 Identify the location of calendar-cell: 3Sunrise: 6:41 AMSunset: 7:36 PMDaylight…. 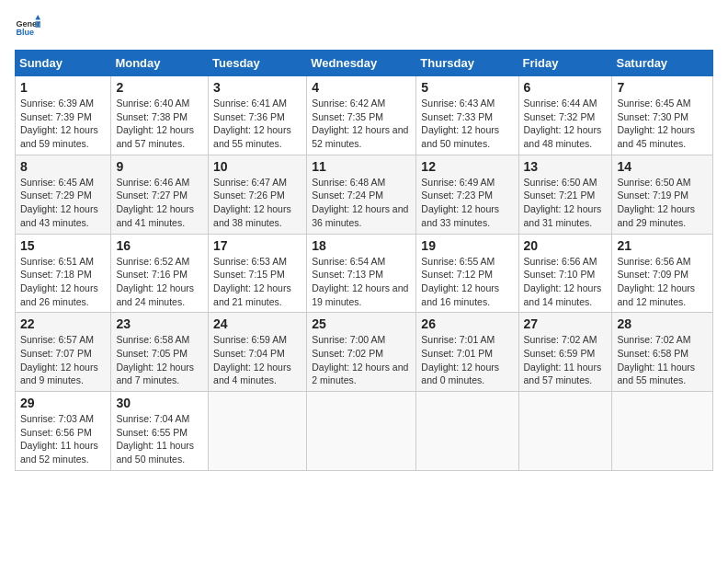
(257, 116).